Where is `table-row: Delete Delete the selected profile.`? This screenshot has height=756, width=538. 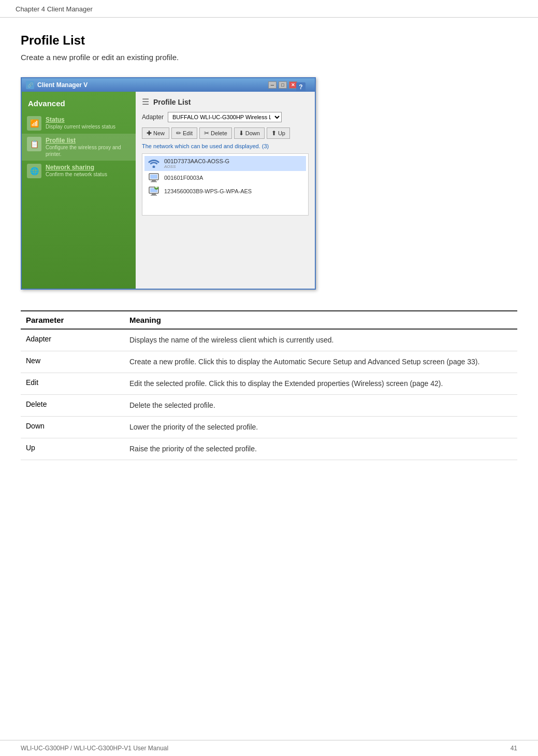 table-row: Delete Delete the selected profile. is located at coordinates (269, 406).